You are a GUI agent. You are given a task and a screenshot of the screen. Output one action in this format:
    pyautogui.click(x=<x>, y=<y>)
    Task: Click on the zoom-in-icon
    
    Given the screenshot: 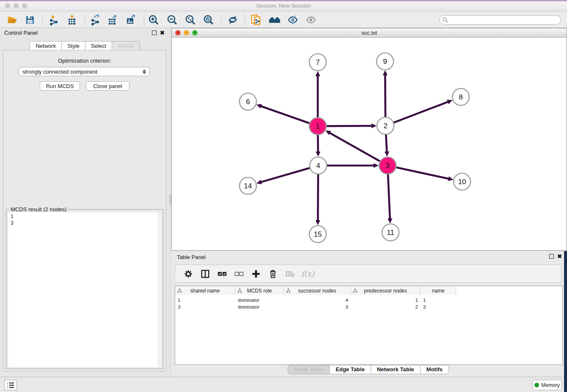 What is the action you would take?
    pyautogui.click(x=154, y=20)
    